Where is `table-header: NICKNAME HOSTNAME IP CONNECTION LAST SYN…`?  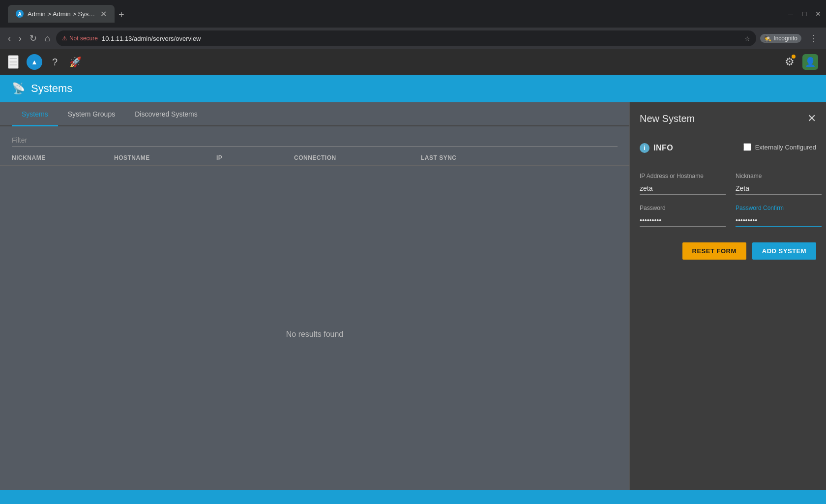 table-header: NICKNAME HOSTNAME IP CONNECTION LAST SYN… is located at coordinates (315, 158).